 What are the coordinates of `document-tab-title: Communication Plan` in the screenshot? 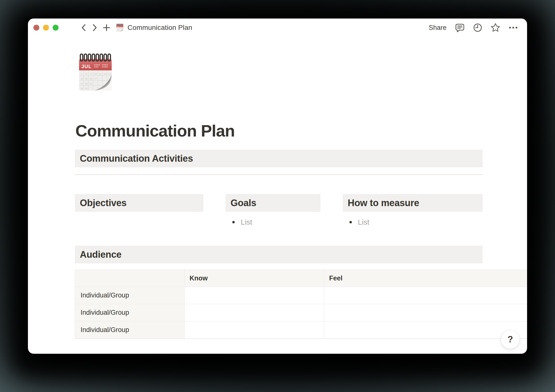 It's located at (160, 28).